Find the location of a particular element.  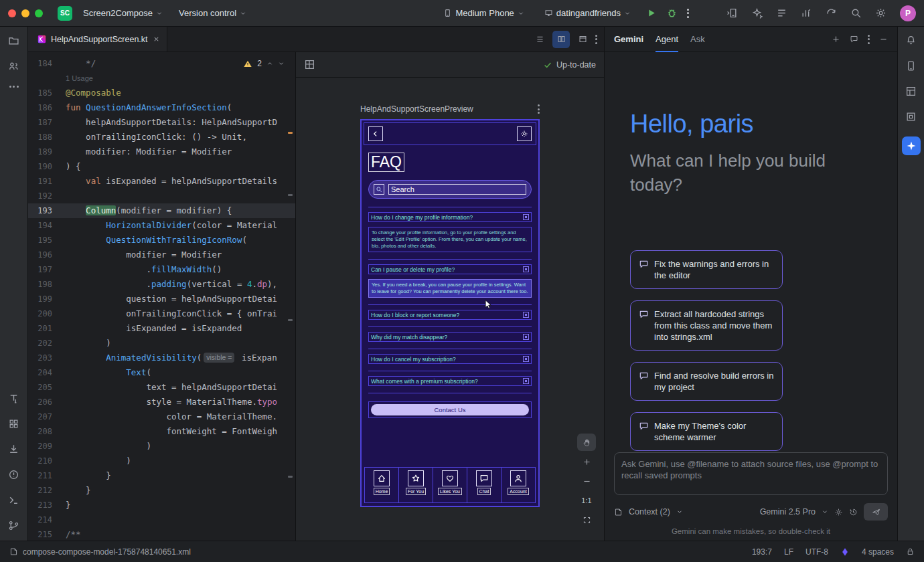

pan-hand-button is located at coordinates (587, 442).